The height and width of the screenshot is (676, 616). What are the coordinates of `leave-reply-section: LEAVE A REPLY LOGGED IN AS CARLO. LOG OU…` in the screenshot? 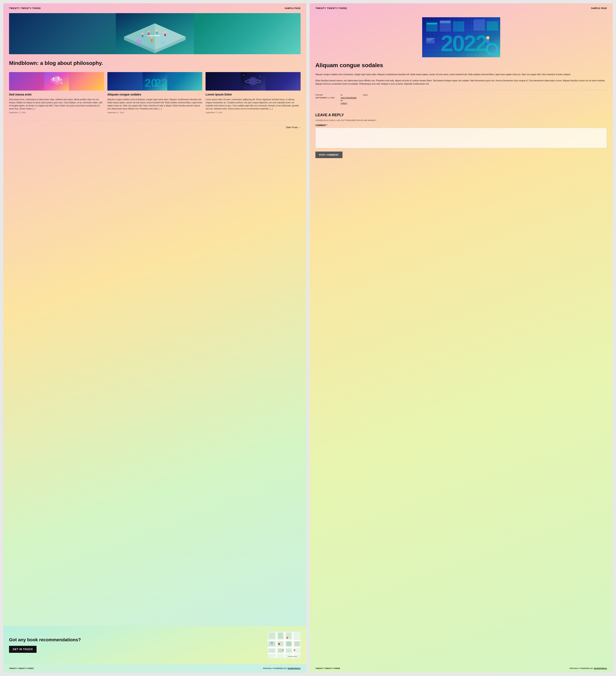 It's located at (461, 138).